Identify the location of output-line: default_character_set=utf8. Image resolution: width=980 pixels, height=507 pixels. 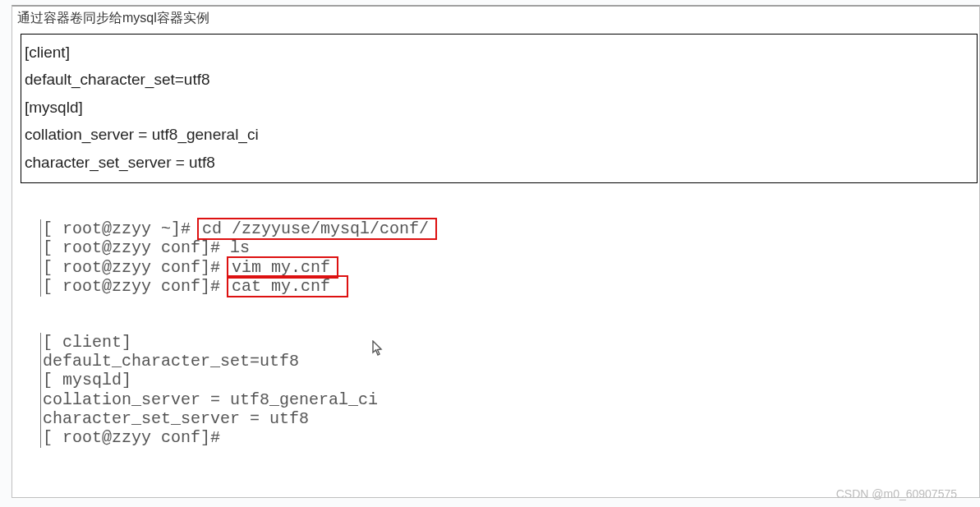
(509, 362).